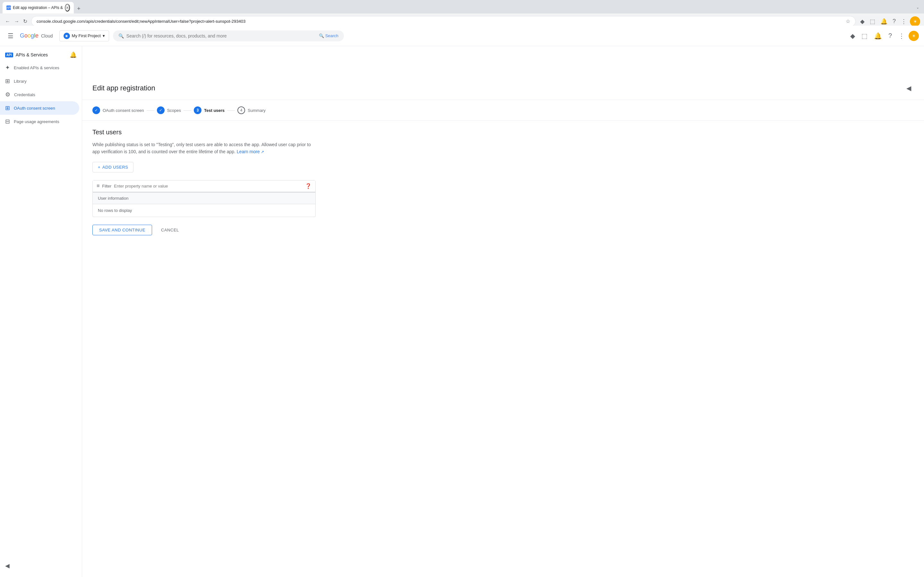  I want to click on page-usage-icon: ⊟, so click(8, 121).